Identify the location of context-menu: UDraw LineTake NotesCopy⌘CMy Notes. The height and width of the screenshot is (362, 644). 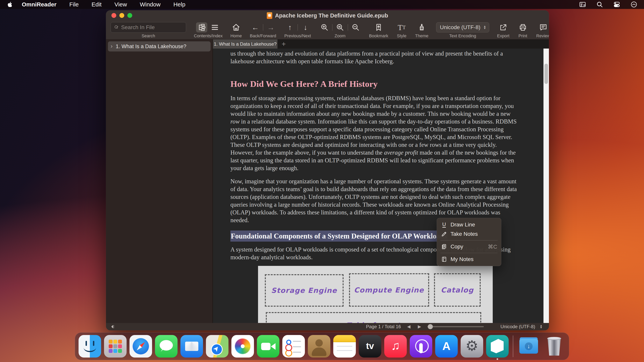
(469, 242).